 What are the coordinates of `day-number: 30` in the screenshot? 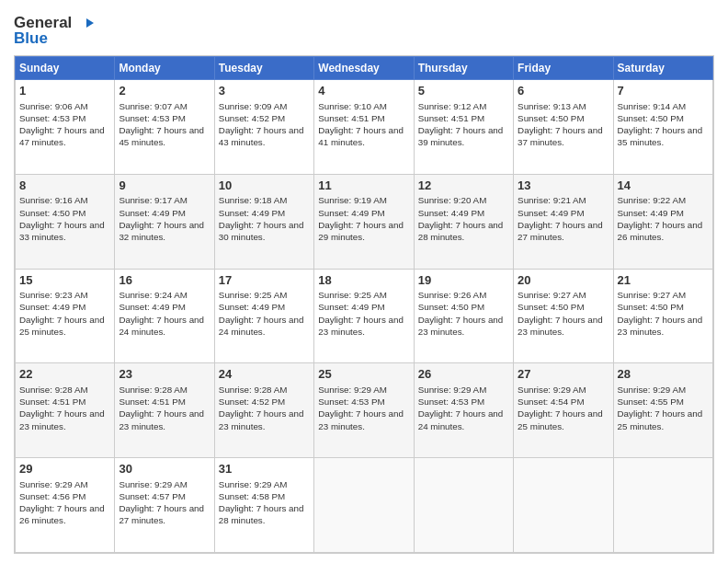 It's located at (164, 469).